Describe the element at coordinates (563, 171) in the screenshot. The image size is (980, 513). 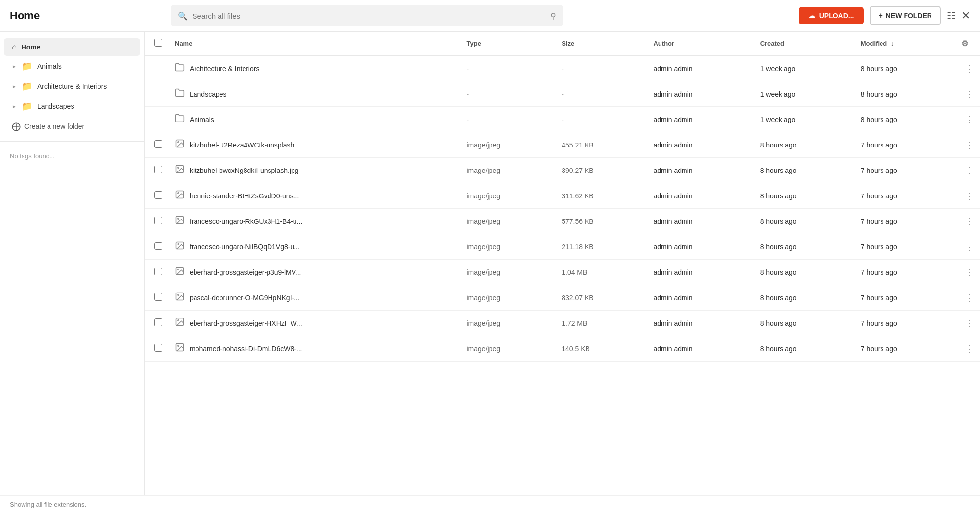
I see `table-row: kitzbuhel-bwcxNg8dkiI-unsplash.jpg image…` at that location.